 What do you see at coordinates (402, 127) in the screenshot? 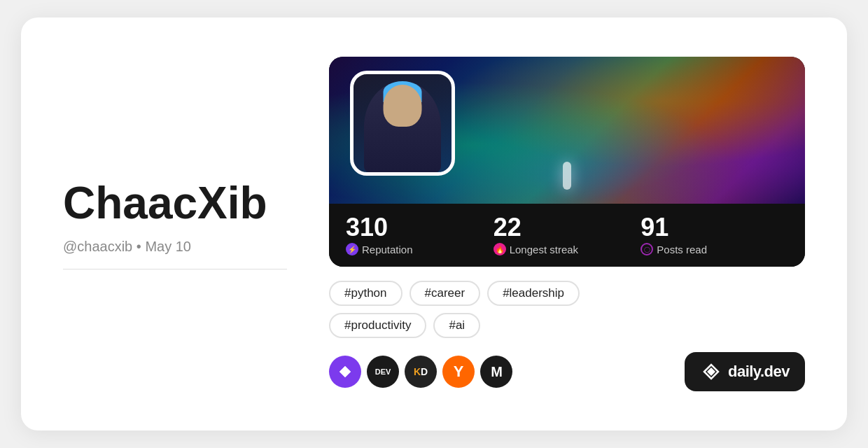
I see `avatar-figure` at bounding box center [402, 127].